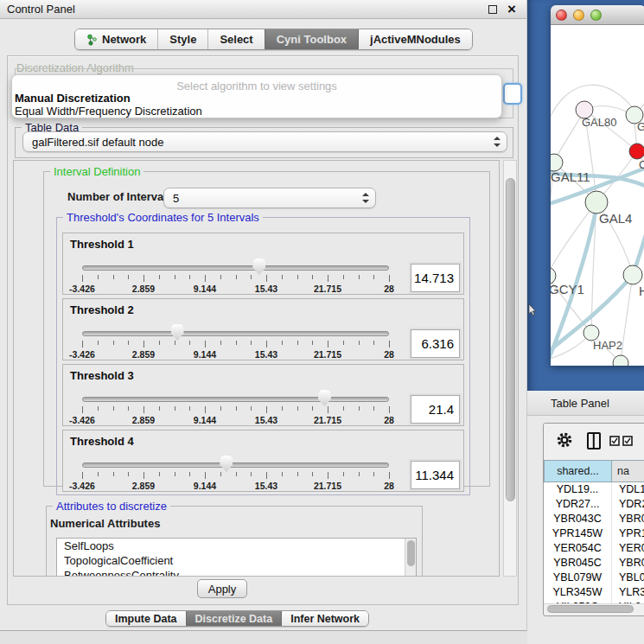 This screenshot has width=644, height=644. Describe the element at coordinates (569, 137) in the screenshot. I see `network-edge` at that location.